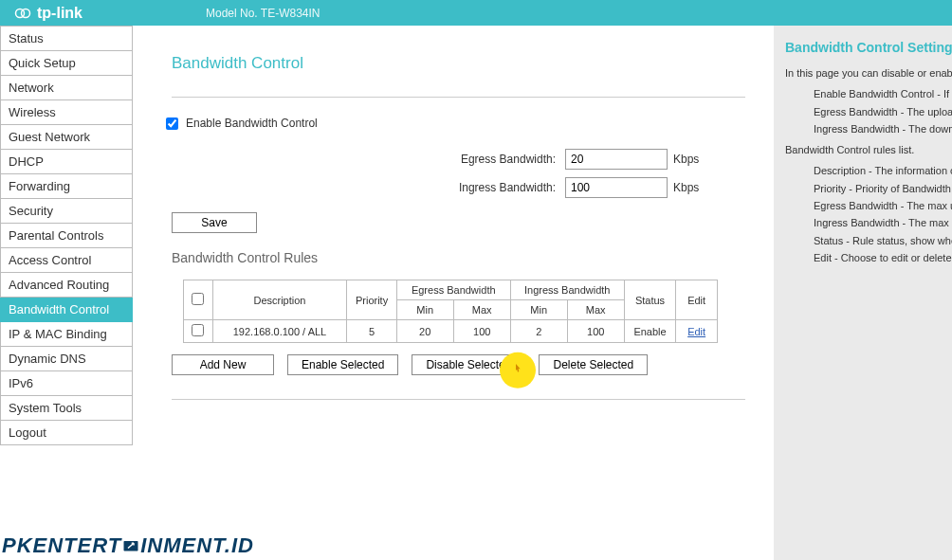 The image size is (952, 560). What do you see at coordinates (883, 258) in the screenshot?
I see `help-item: Edit - Choose to edit or delete an exist…` at bounding box center [883, 258].